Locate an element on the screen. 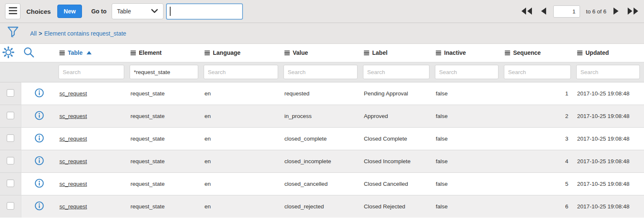  page-title: Choices is located at coordinates (38, 12).